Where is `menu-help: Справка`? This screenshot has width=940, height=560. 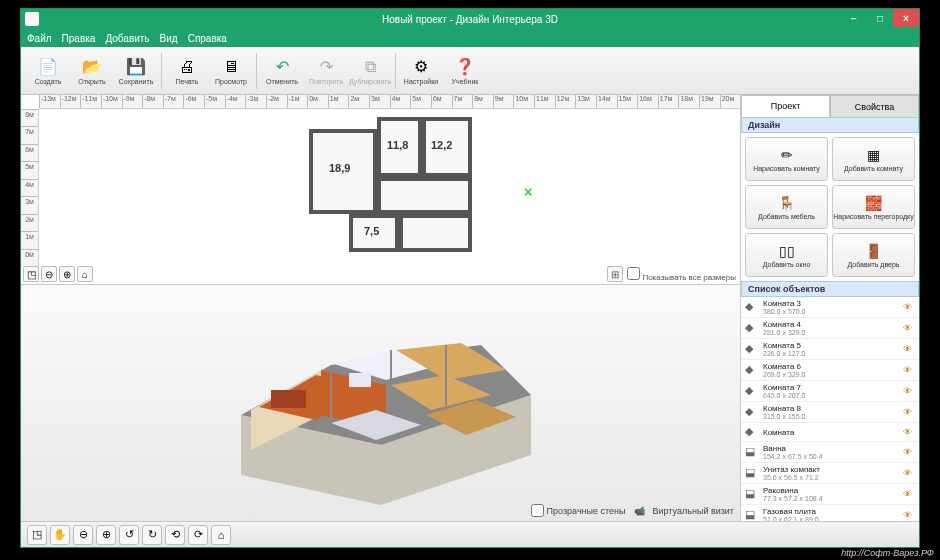 menu-help: Справка is located at coordinates (208, 38).